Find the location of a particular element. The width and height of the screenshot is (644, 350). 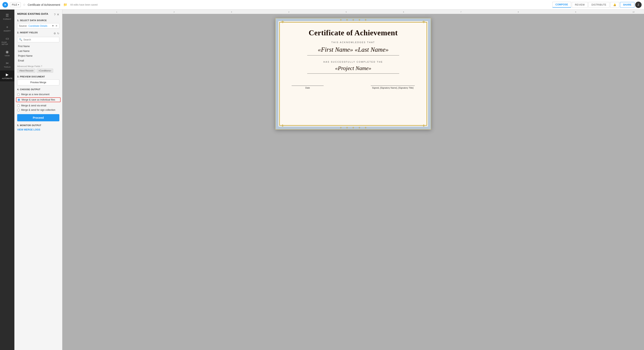

sidebar-item-label-page-setup: PAGE SETUP is located at coordinates (7, 43).